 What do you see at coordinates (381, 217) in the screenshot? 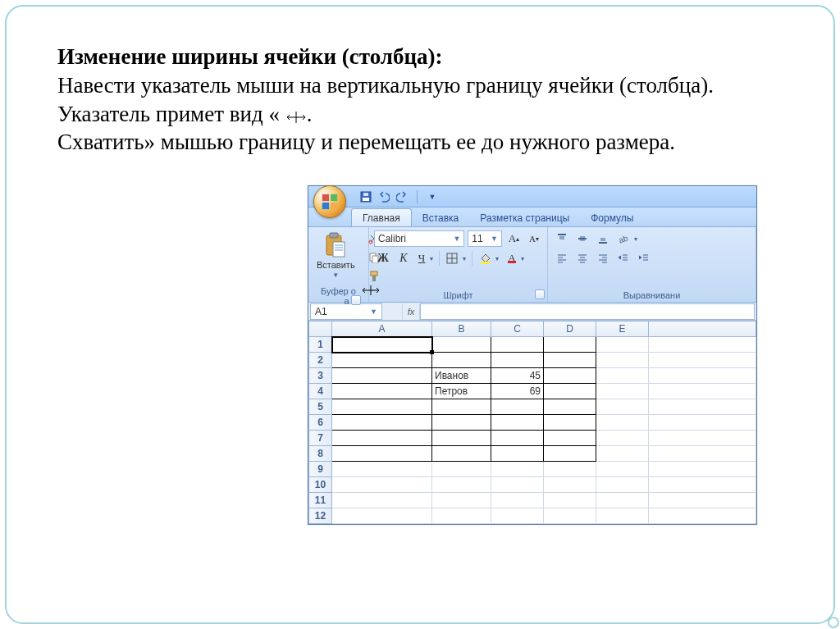
I see `tab-home: Главная` at bounding box center [381, 217].